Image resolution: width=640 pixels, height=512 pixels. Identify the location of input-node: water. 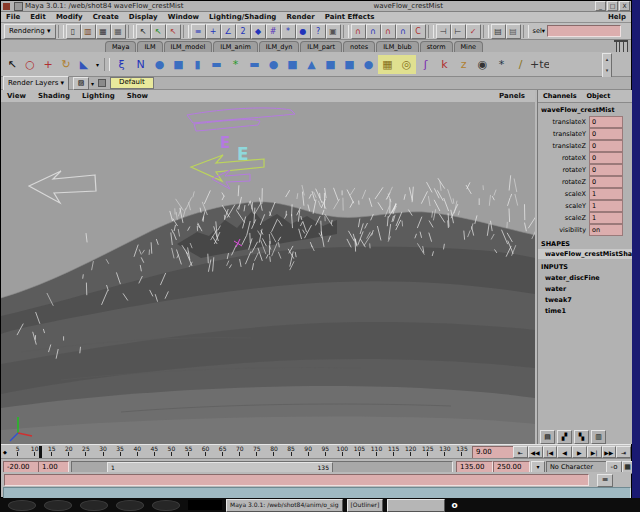
(586, 288).